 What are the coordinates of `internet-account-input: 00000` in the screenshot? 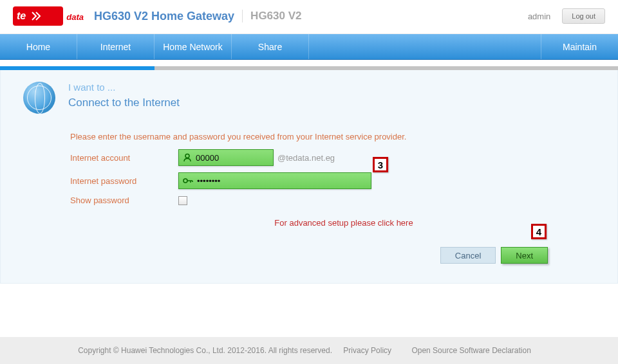 It's located at (226, 158).